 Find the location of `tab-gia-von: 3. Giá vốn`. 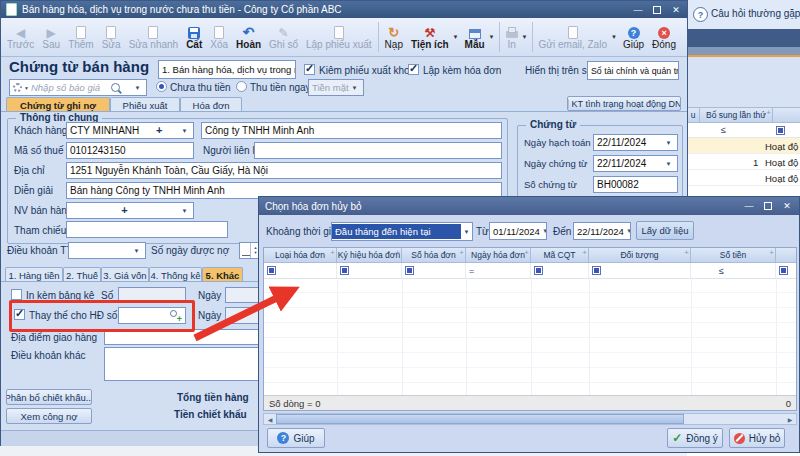

tab-gia-von: 3. Giá vốn is located at coordinates (125, 274).